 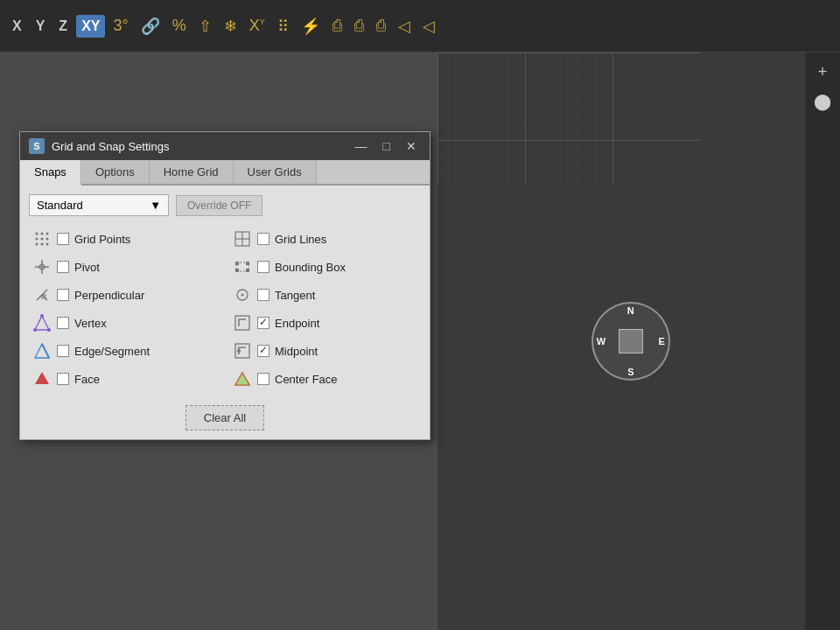 What do you see at coordinates (42, 239) in the screenshot?
I see `grid-points-icon` at bounding box center [42, 239].